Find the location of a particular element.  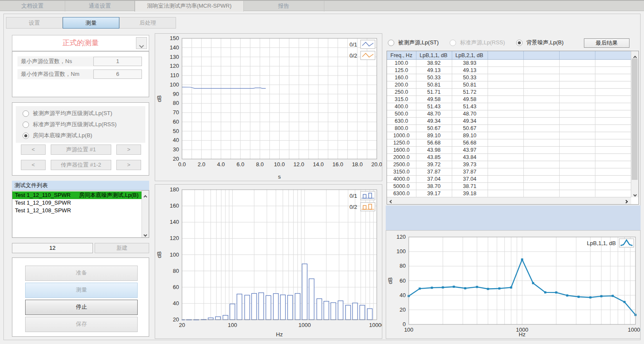

min-mic-positions-label: 最小传声器位置数，Nm is located at coordinates (55, 74).